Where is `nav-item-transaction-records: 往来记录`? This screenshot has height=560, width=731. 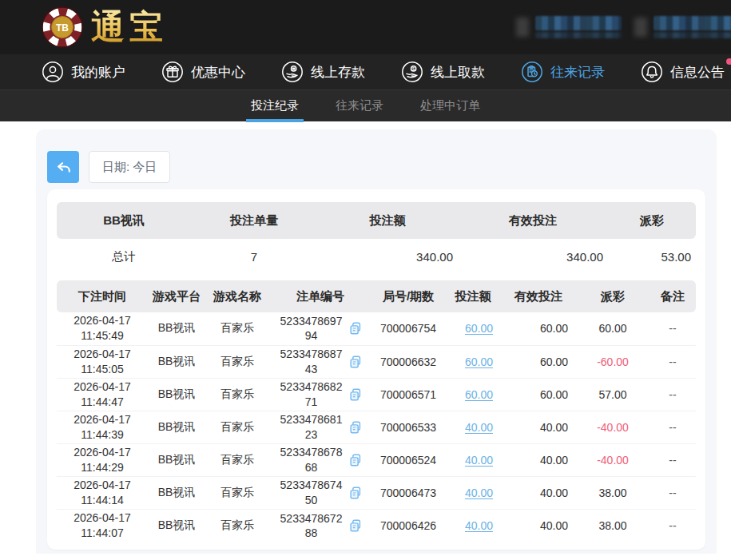
nav-item-transaction-records: 往来记录 is located at coordinates (562, 72).